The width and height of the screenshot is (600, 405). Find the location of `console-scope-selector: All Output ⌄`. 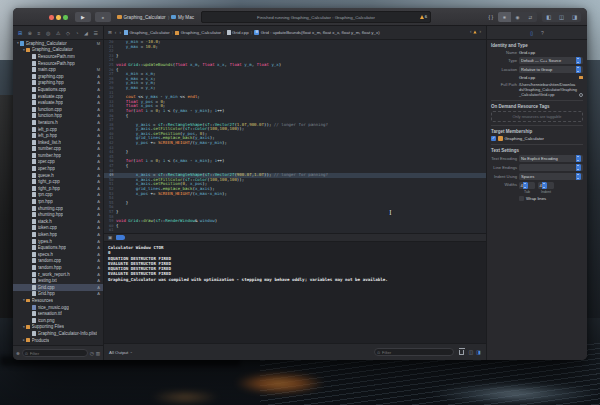

console-scope-selector: All Output ⌄ is located at coordinates (121, 352).